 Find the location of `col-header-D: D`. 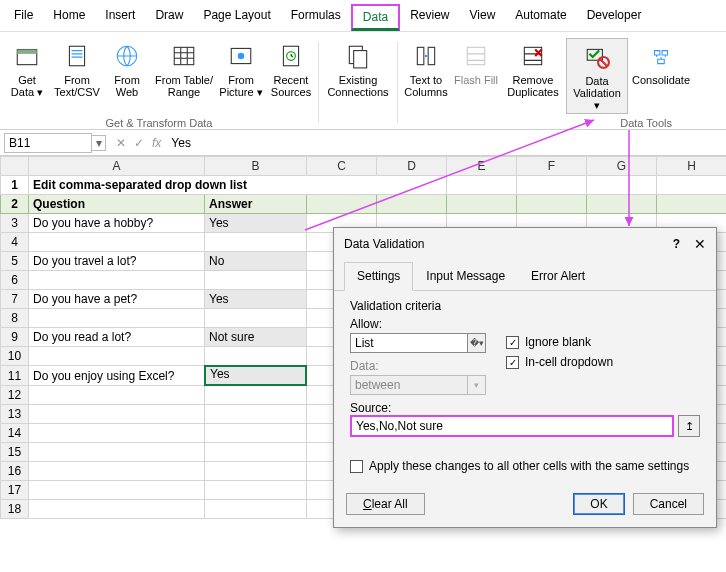

col-header-D: D is located at coordinates (412, 166).